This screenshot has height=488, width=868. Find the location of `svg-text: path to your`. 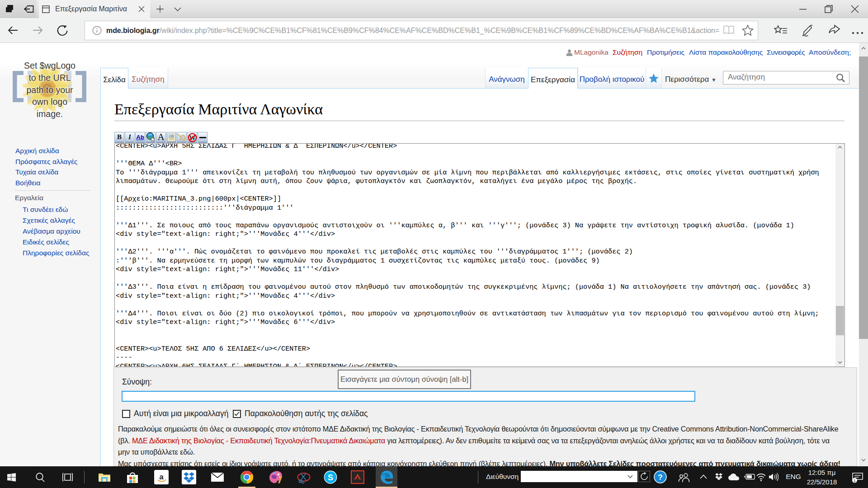

svg-text: path to your is located at coordinates (50, 90).